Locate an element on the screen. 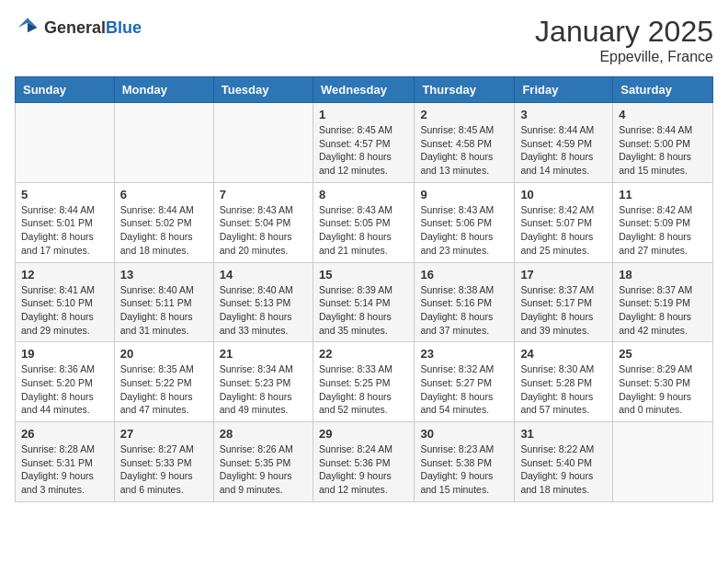 The height and width of the screenshot is (563, 728). day-info: Sunrise: 8:36 AM Sunset: 5:20 PM Dayligh… is located at coordinates (64, 390).